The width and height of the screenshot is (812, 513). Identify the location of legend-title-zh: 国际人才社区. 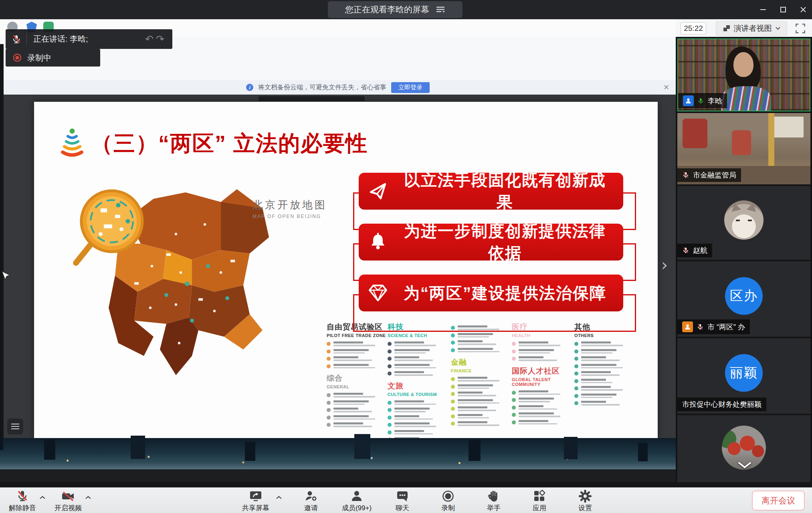
(542, 371).